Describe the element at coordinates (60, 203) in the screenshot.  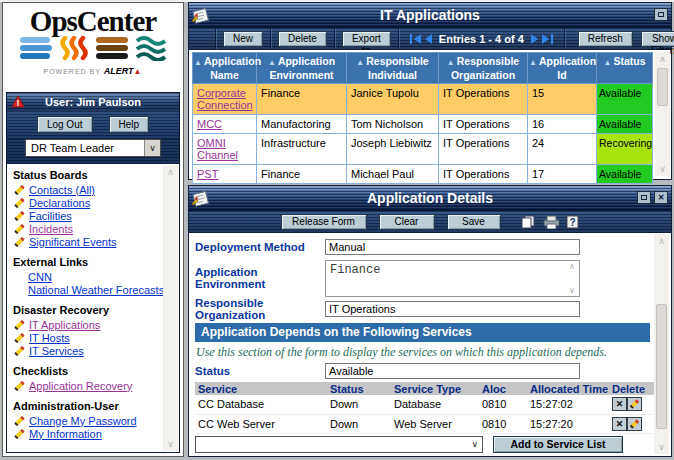
I see `declarations-link: Declarations` at that location.